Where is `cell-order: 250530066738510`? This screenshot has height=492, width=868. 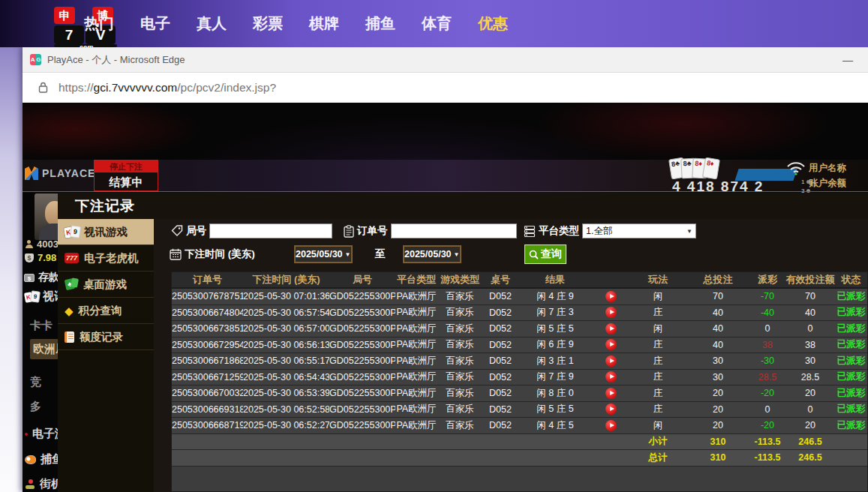
cell-order: 250530066738510 is located at coordinates (207, 328).